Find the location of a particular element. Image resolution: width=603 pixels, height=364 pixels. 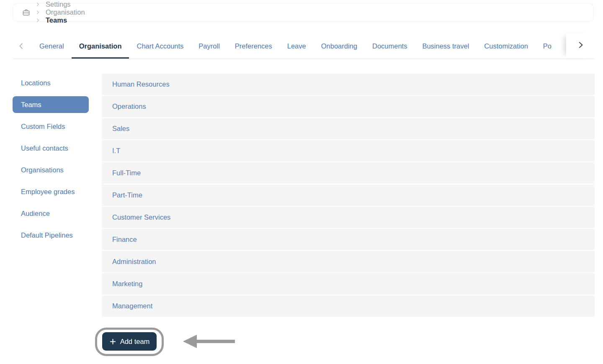

team-row: Human Resources is located at coordinates (348, 85).